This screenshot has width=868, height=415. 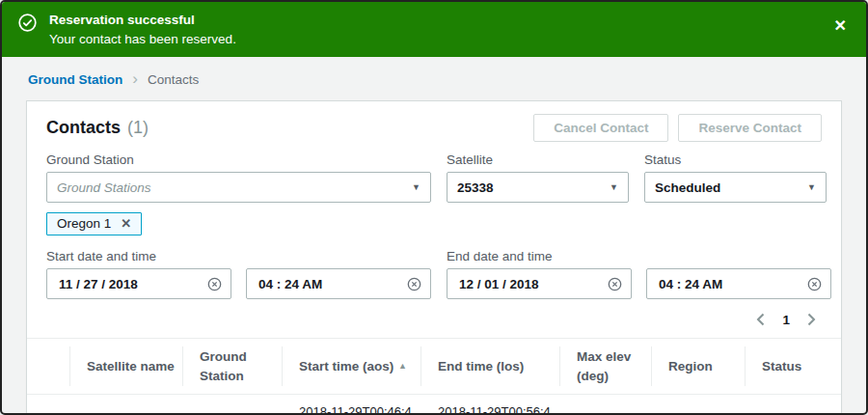 What do you see at coordinates (339, 284) in the screenshot?
I see `start-time-input: 04 : 24 AM` at bounding box center [339, 284].